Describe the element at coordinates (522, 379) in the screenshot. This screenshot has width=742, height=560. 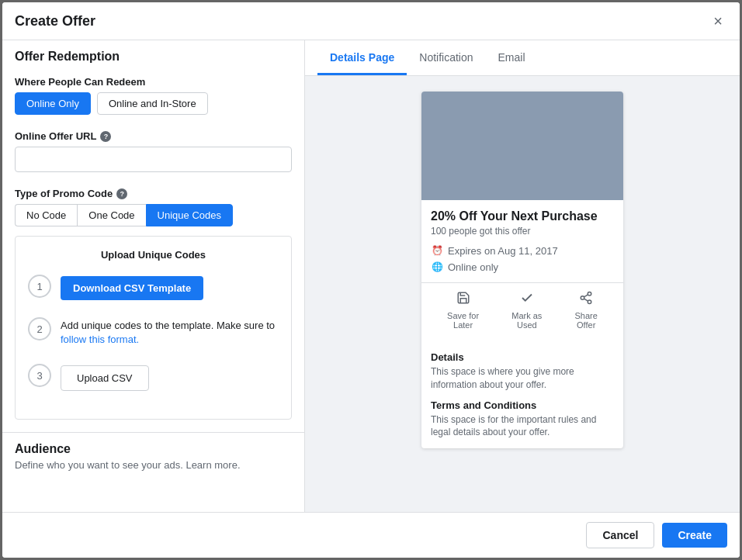
I see `details-text: This space is where you give more inform…` at that location.